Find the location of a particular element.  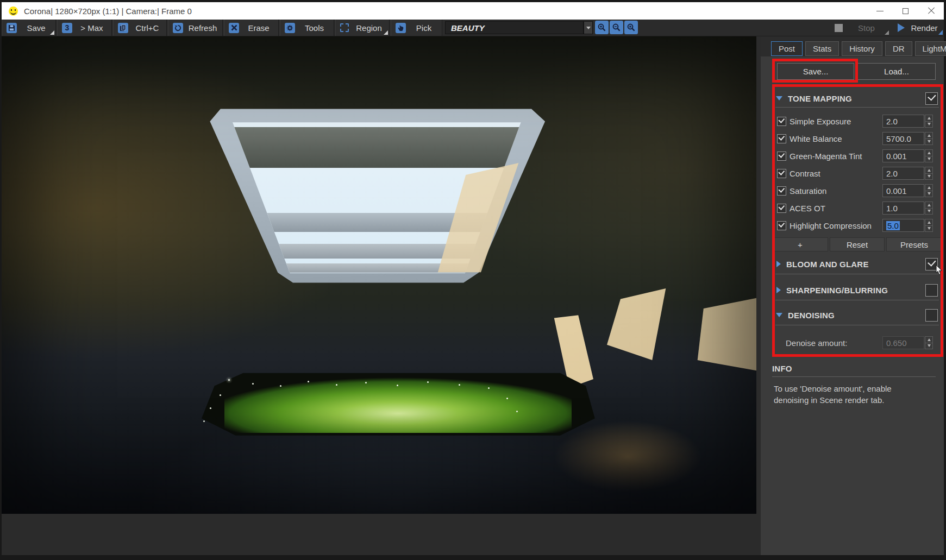

region-label: Region is located at coordinates (369, 28).